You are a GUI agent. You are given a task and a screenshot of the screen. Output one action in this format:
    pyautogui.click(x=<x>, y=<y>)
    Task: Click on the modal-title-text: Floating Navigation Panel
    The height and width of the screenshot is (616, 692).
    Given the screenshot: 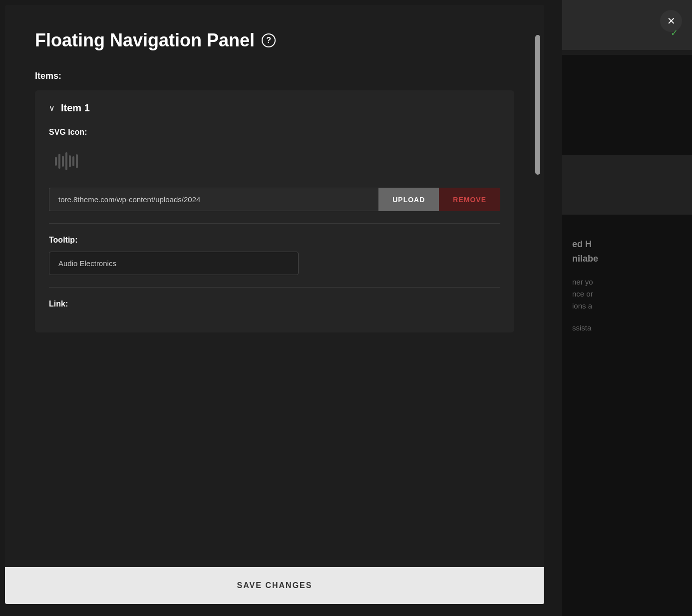 What is the action you would take?
    pyautogui.click(x=145, y=40)
    